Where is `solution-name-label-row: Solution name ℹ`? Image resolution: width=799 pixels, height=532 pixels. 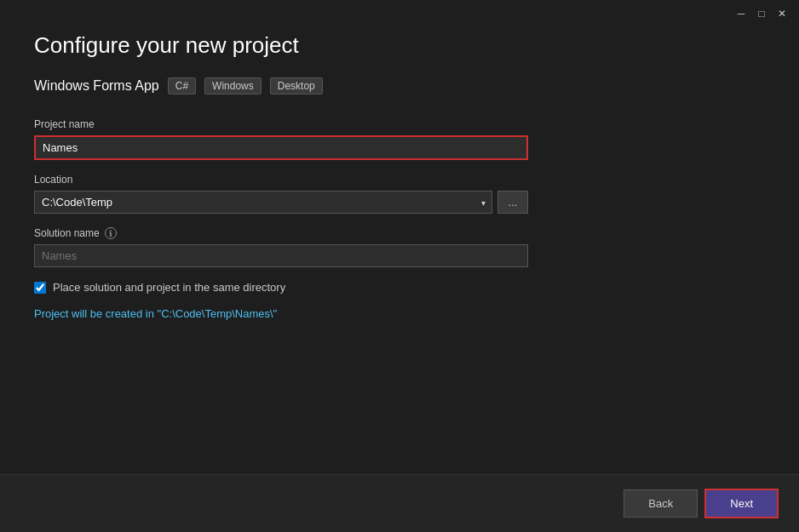 solution-name-label-row: Solution name ℹ is located at coordinates (400, 233).